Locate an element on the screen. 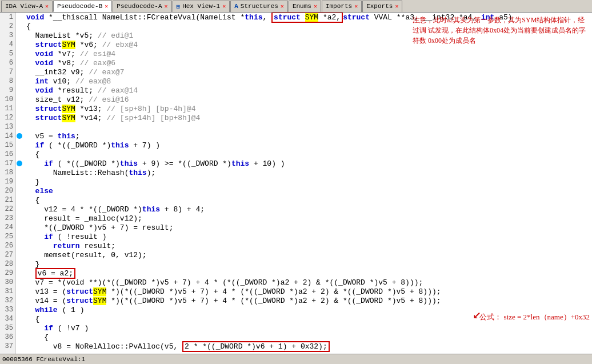 This screenshot has width=592, height=364. code-line: void *v8; // eax@6 is located at coordinates (308, 63).